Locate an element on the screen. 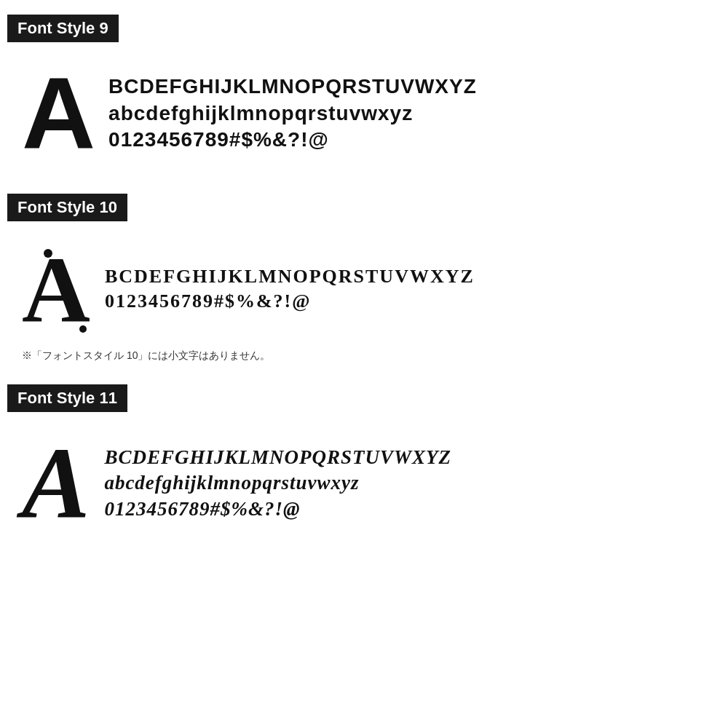 This screenshot has height=728, width=728. char-rows-11: BCDEFGHIJKLMNOPQRSTUVWXYZ abcdefghijklmn… is located at coordinates (278, 483).